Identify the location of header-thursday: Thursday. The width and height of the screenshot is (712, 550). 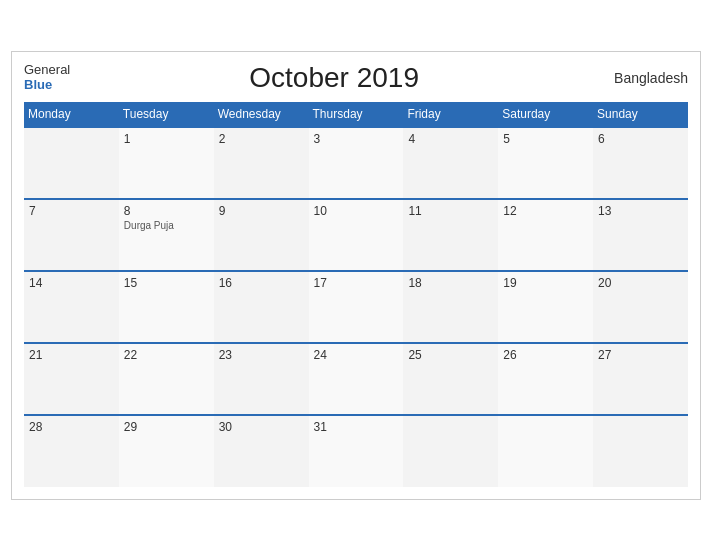
(356, 114).